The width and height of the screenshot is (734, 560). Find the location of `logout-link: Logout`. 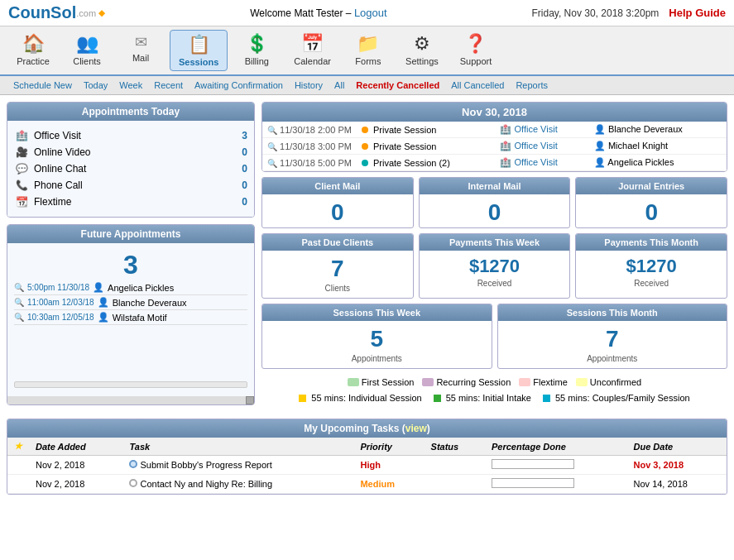

logout-link: Logout is located at coordinates (371, 13).